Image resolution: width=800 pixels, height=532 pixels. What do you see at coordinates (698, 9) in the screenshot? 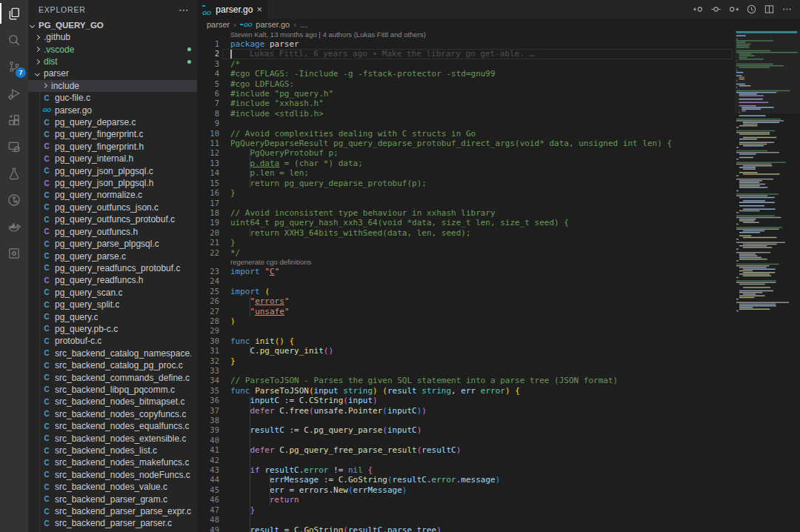
I see `previous-change-icon` at bounding box center [698, 9].